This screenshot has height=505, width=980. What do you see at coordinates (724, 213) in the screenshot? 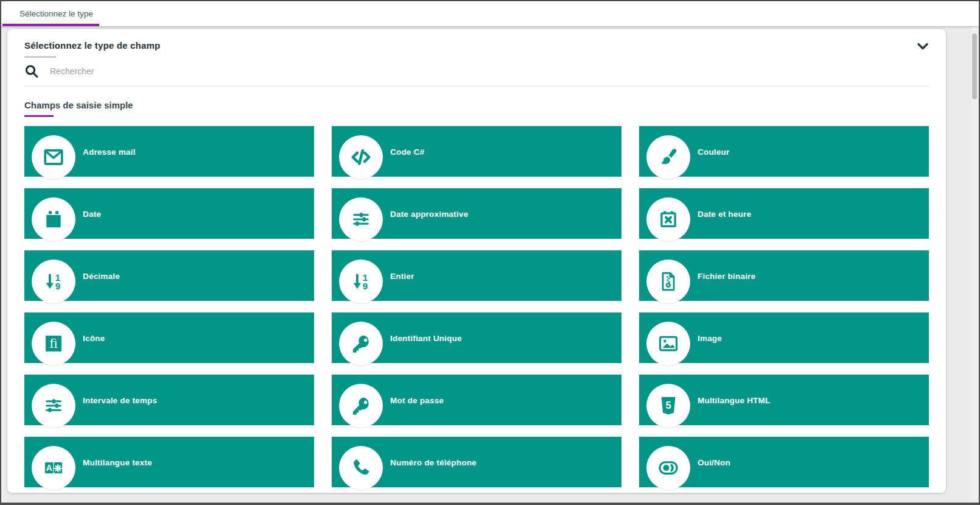
I see `field-type-label: Date et heure` at bounding box center [724, 213].